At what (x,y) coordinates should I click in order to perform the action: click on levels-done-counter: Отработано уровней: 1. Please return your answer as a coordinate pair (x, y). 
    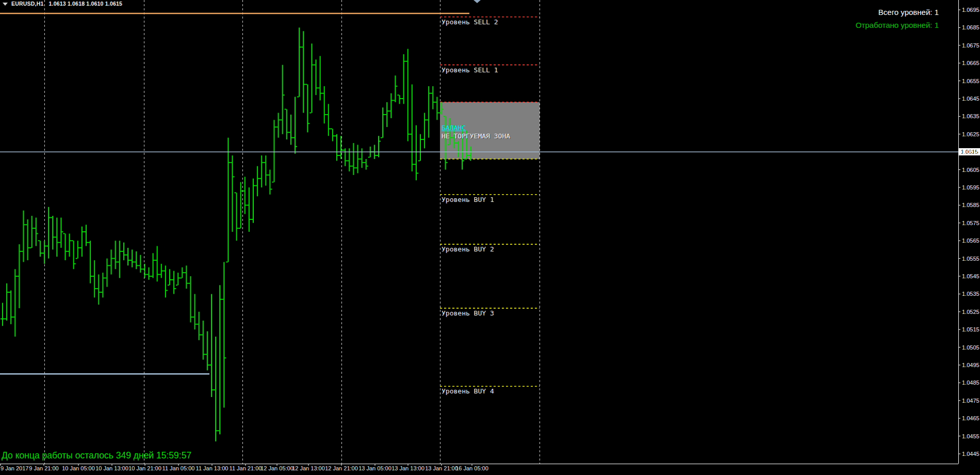
    Looking at the image, I should click on (897, 26).